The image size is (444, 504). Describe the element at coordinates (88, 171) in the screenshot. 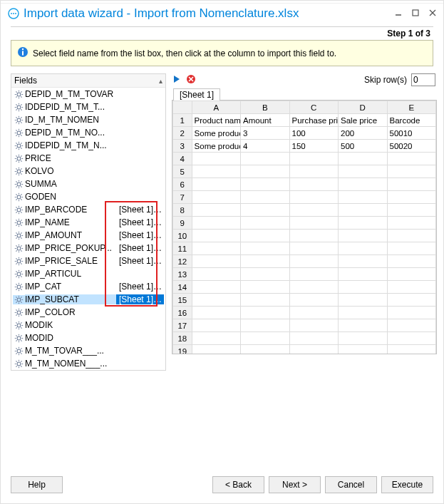

I see `field-row: KOLVO` at that location.